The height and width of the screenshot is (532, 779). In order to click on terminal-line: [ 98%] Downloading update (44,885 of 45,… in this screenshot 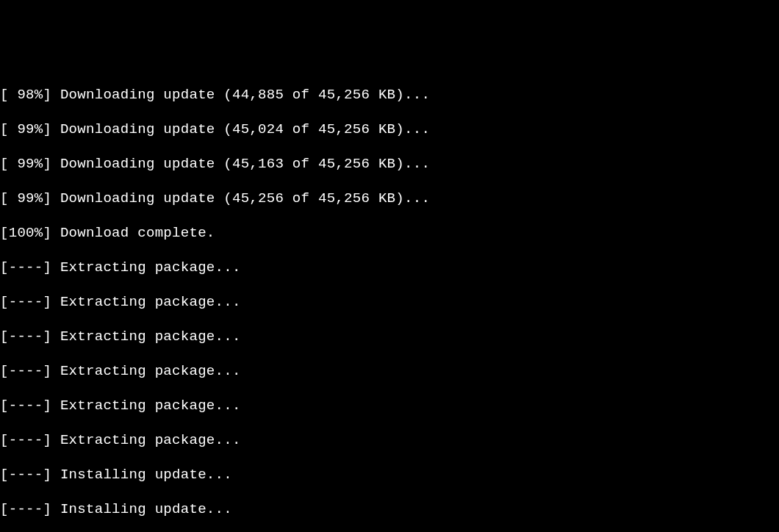, I will do `click(390, 96)`.